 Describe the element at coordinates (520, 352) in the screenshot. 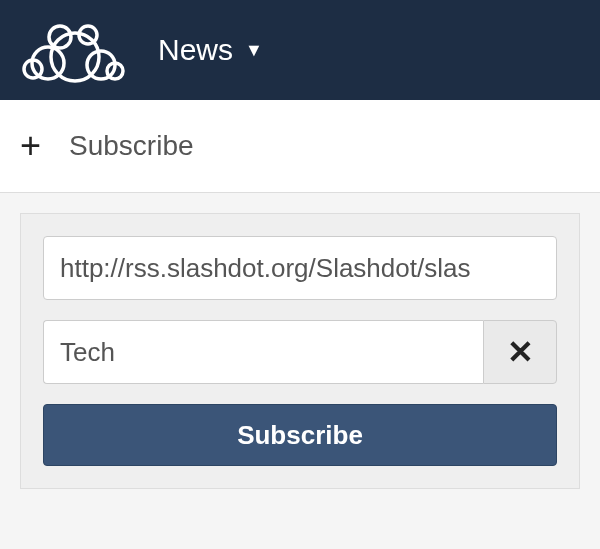

I see `clear-name-button: ✕` at that location.